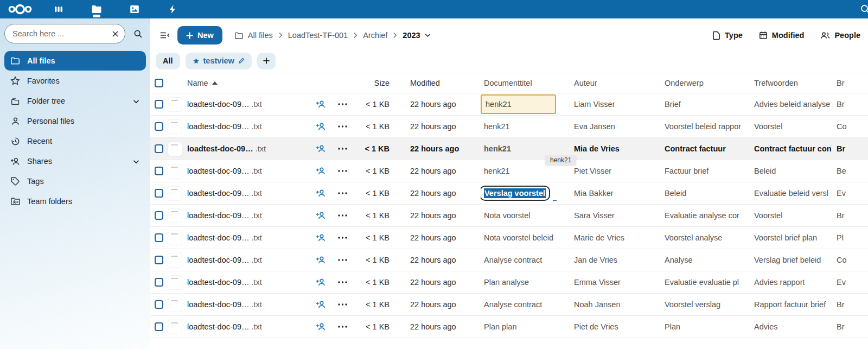  What do you see at coordinates (527, 171) in the screenshot?
I see `cell-documenttitel: henk21` at bounding box center [527, 171].